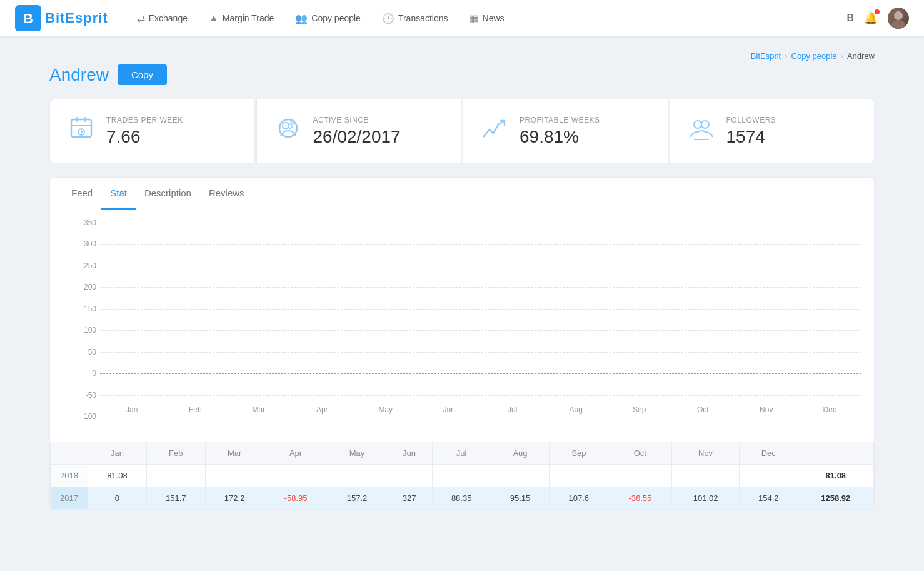  What do you see at coordinates (28, 19) in the screenshot?
I see `svg-text: B` at bounding box center [28, 19].